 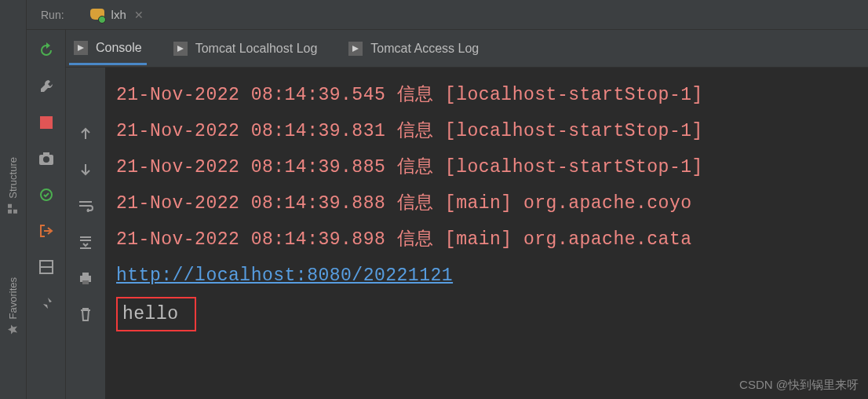 I want to click on close-icon: ✕, so click(x=139, y=15).